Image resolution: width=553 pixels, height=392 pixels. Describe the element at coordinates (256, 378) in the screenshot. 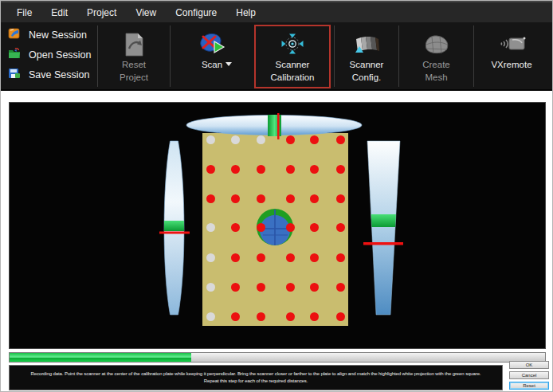

I see `status-message-box: Recording data. Point the scanner at the…` at that location.